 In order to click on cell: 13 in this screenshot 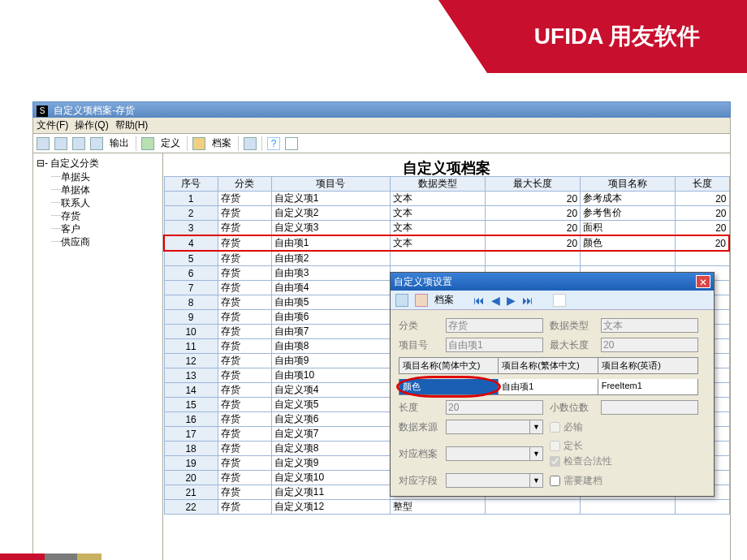, I will do `click(191, 376)`.